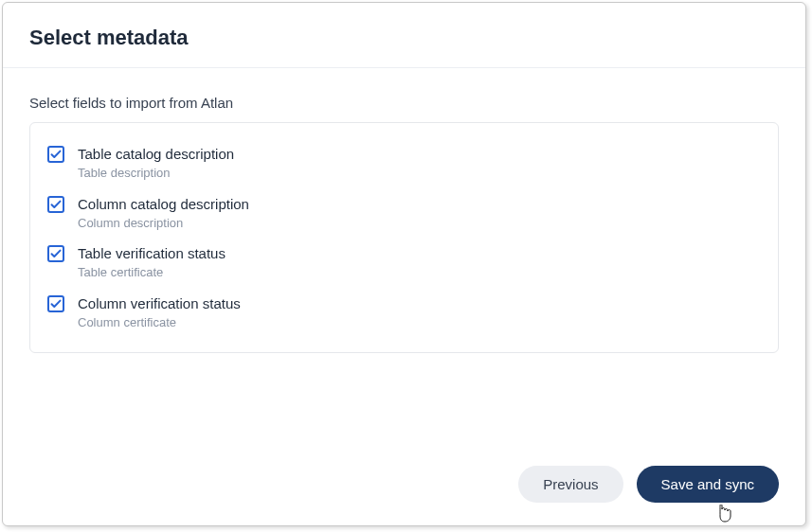 The width and height of the screenshot is (812, 532). What do you see at coordinates (404, 212) in the screenshot?
I see `field-item: Column catalog description Column descri…` at bounding box center [404, 212].